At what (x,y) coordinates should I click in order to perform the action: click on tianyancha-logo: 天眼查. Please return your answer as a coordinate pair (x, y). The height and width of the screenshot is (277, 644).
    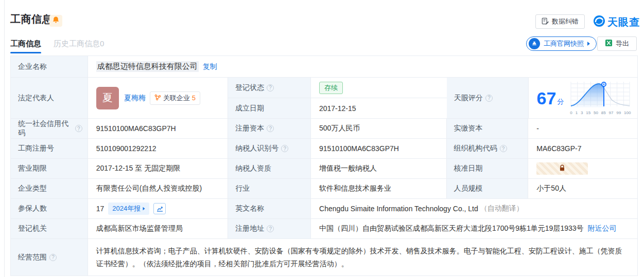
    Looking at the image, I should click on (617, 22).